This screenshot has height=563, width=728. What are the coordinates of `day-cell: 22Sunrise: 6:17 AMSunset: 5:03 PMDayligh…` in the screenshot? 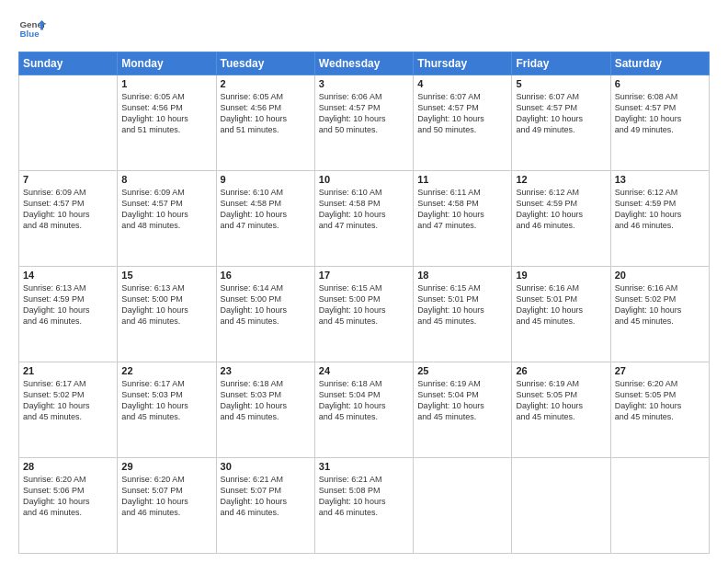 It's located at (167, 410).